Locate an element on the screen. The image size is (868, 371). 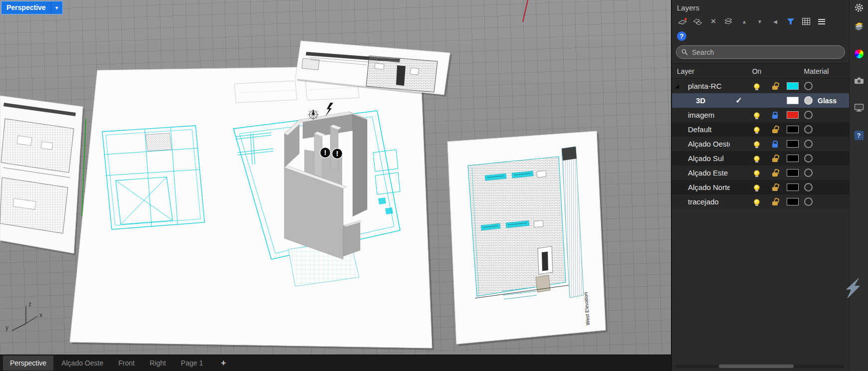
plugin-logo-icon is located at coordinates (853, 288).